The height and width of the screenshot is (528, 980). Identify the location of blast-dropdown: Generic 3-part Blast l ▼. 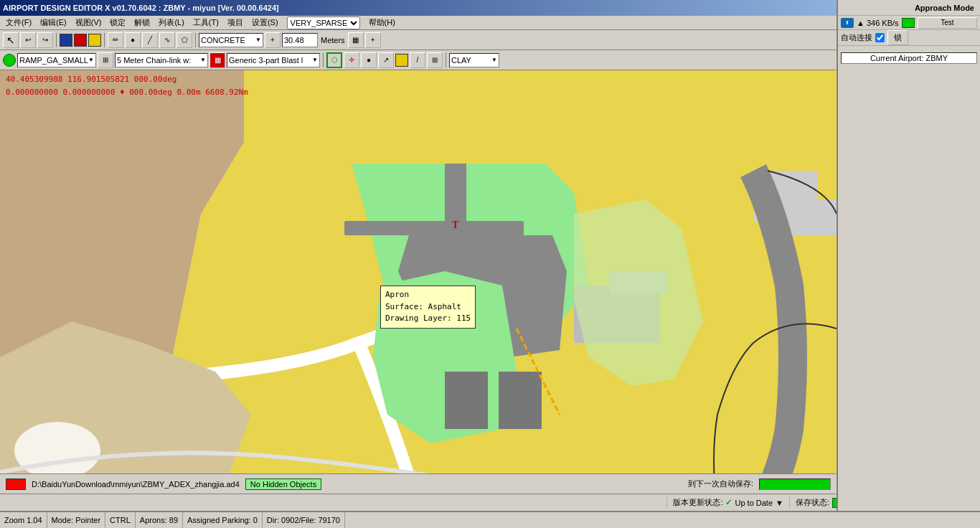
(273, 60).